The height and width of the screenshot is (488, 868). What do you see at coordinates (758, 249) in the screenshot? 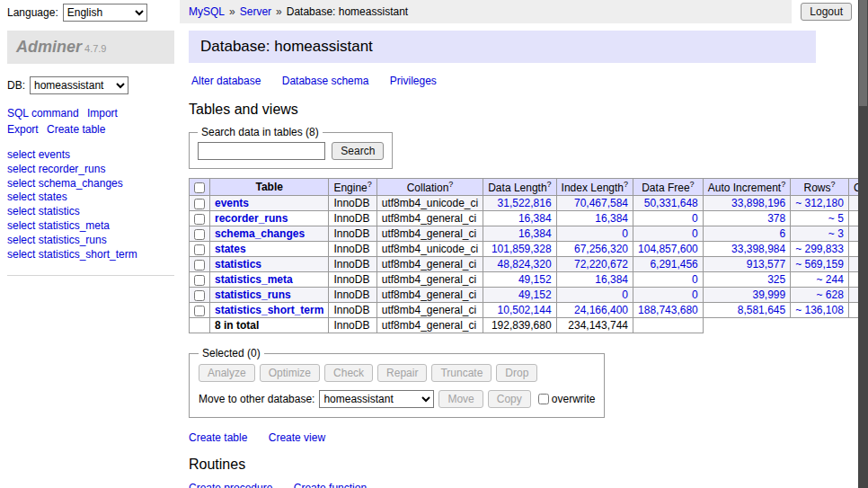
I see `auto-increment-link: 33,398,984` at bounding box center [758, 249].